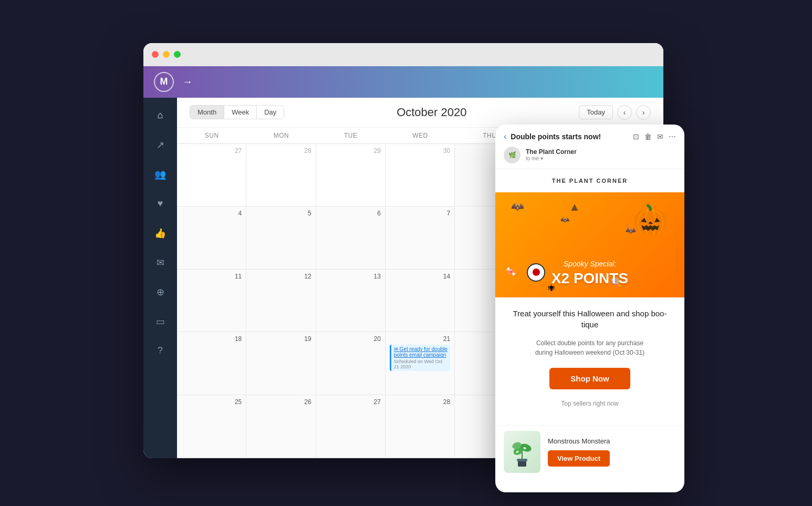  Describe the element at coordinates (160, 174) in the screenshot. I see `sidebar-item-audience: 👥` at that location.